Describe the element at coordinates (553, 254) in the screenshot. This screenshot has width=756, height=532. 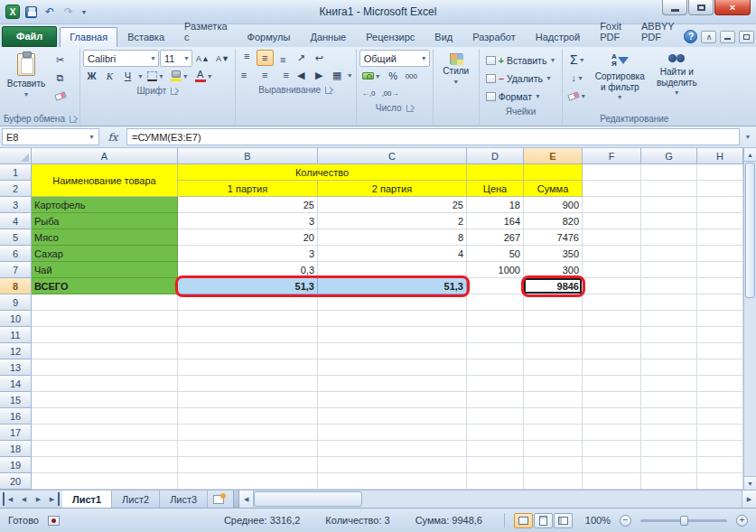
I see `cell-E6: 350` at that location.